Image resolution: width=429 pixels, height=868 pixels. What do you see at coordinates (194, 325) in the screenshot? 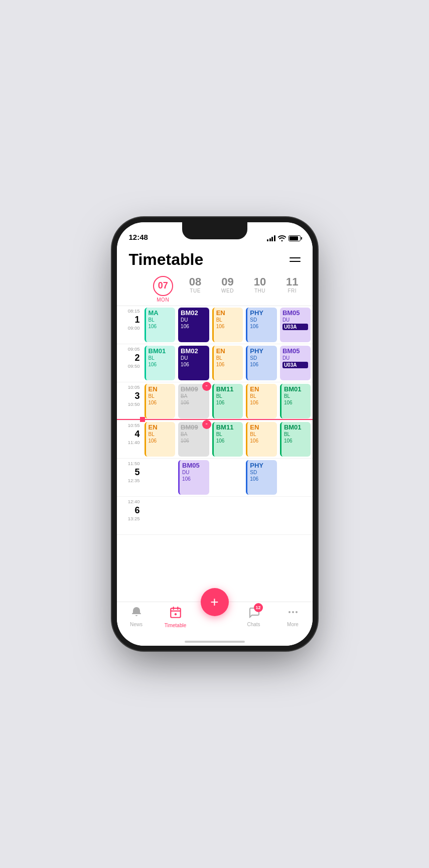
I see `class-cell-1-tue: BM02 DU 106` at bounding box center [194, 325].